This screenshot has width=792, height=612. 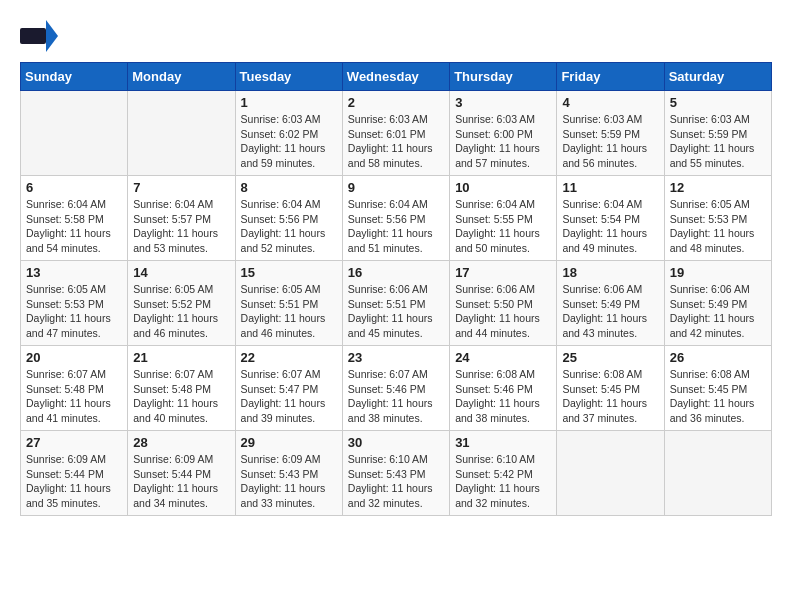 I want to click on calendar-cell: 13Sunrise: 6:05 AMSunset: 5:53 PMDayligh…, so click(x=74, y=304).